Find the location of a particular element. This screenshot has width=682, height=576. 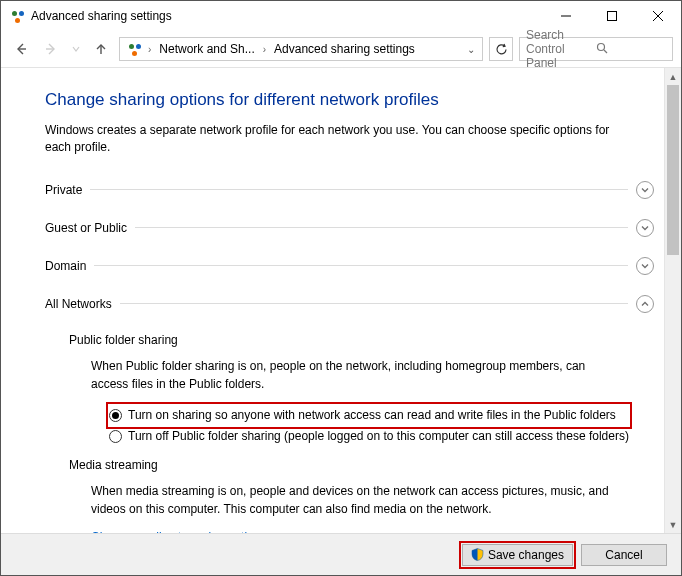

minimize-button is located at coordinates (566, 16).